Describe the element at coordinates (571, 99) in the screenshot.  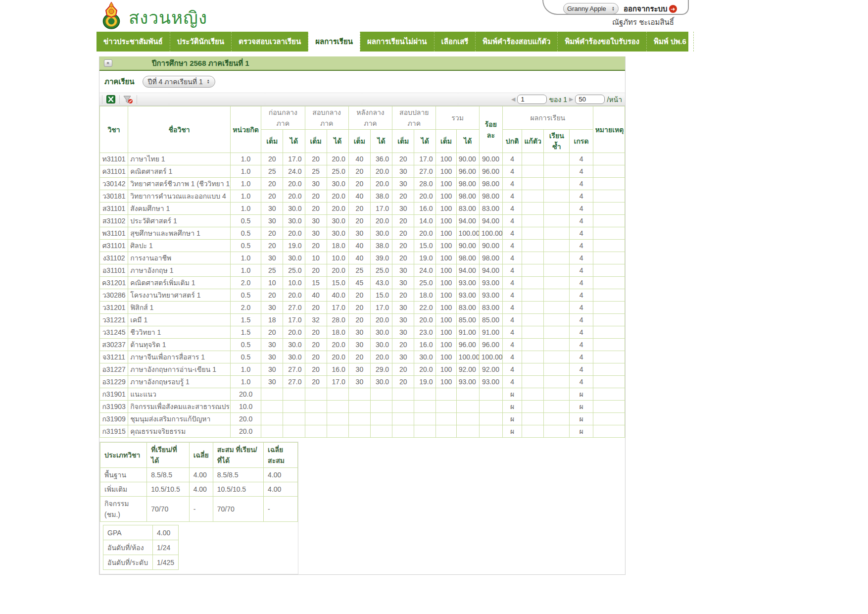
I see `next-page-icon: ▶` at that location.